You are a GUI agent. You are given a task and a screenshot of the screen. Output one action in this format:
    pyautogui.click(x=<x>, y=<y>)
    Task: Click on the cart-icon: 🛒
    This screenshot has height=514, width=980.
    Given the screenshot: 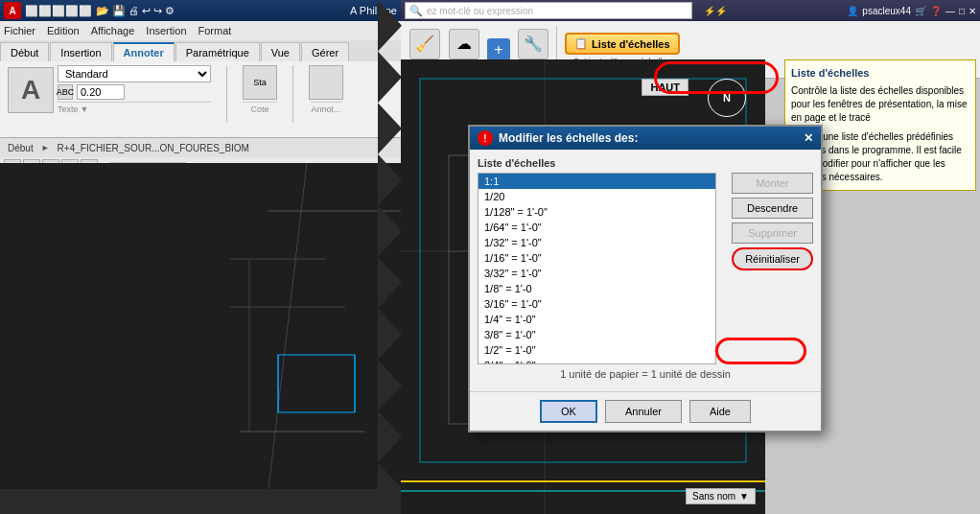 What is the action you would take?
    pyautogui.click(x=921, y=12)
    